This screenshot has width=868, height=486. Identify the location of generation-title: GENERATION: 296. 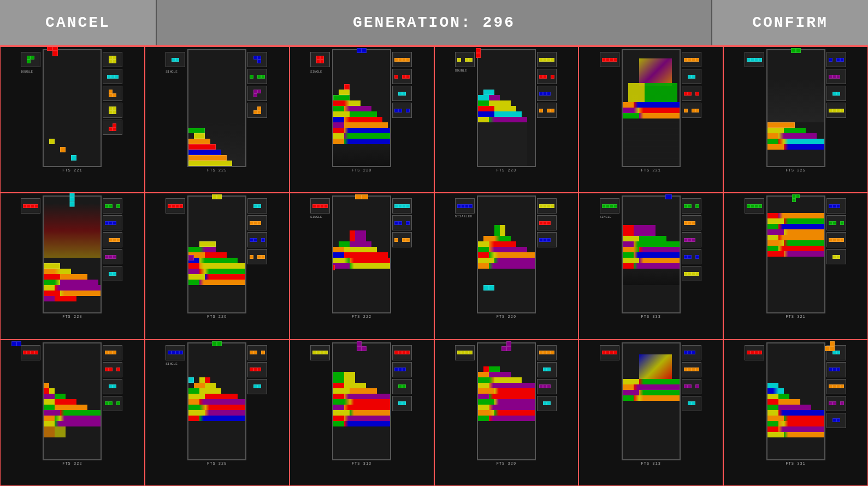
(434, 23).